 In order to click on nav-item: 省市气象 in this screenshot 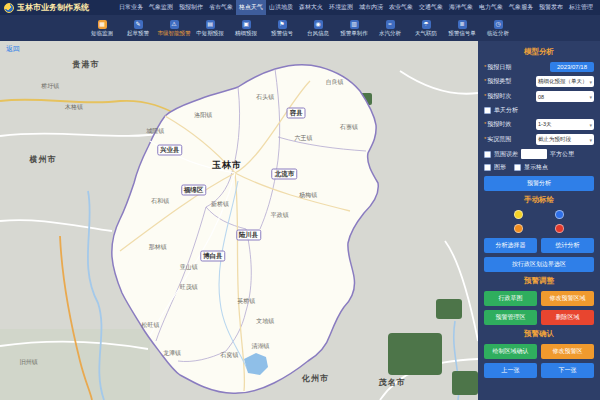, I will do `click(221, 8)`.